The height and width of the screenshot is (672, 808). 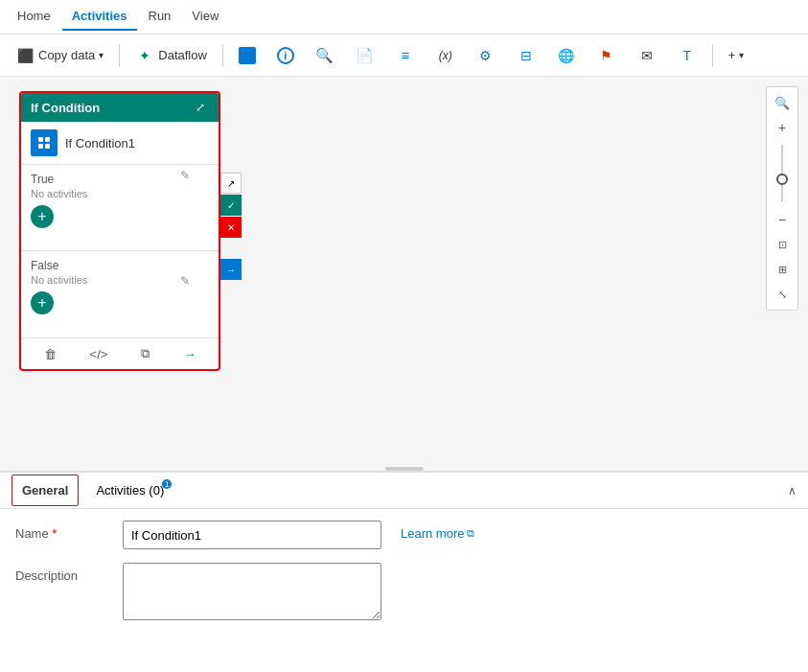 I want to click on description-label: Description, so click(x=63, y=573).